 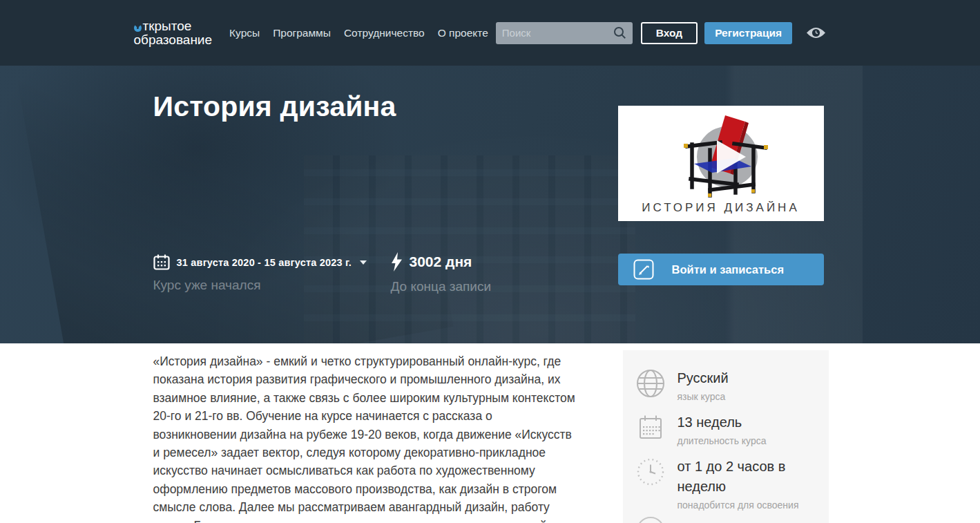 What do you see at coordinates (749, 397) in the screenshot?
I see `fact-label: язык курса` at bounding box center [749, 397].